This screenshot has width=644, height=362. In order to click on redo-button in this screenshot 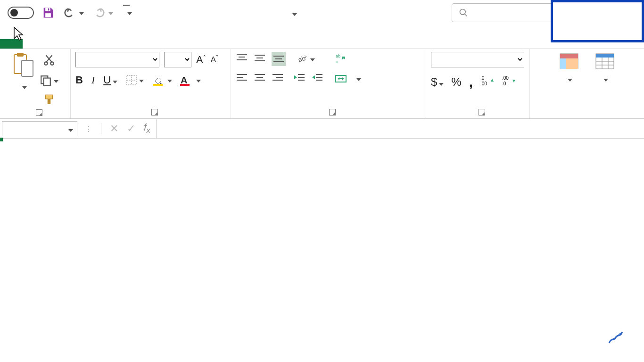, I will do `click(103, 13)`.